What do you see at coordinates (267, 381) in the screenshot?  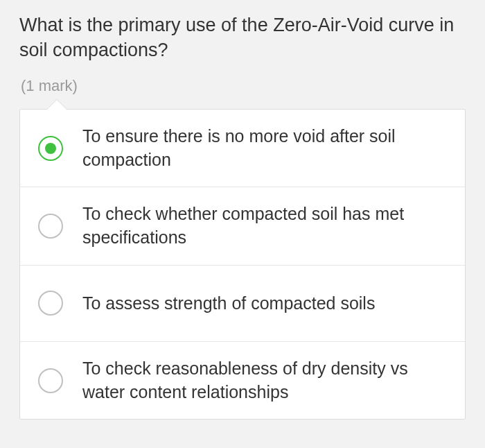 I see `option-label: To check reasonableness of dry density v…` at bounding box center [267, 381].